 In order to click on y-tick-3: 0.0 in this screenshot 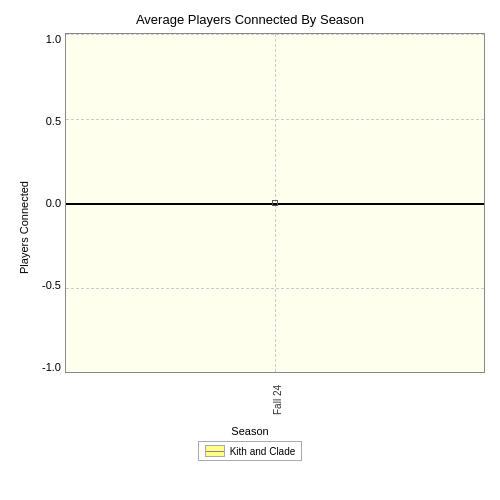, I will do `click(54, 203)`.